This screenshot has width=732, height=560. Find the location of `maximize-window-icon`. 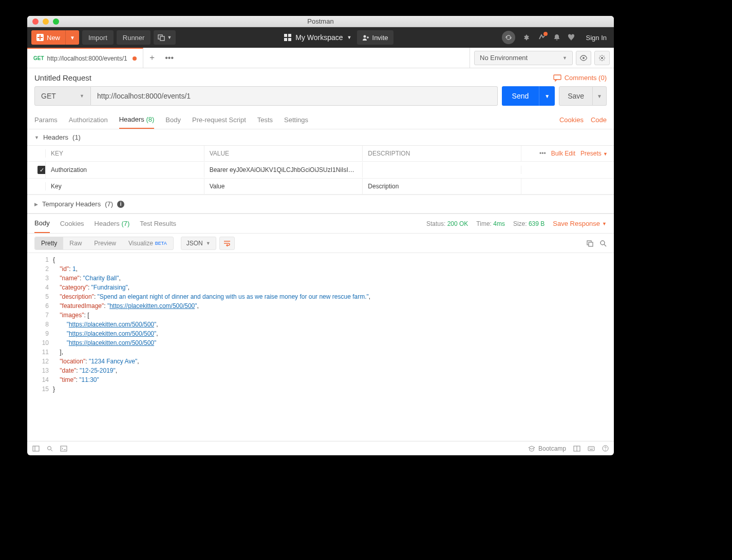

maximize-window-icon is located at coordinates (56, 22).